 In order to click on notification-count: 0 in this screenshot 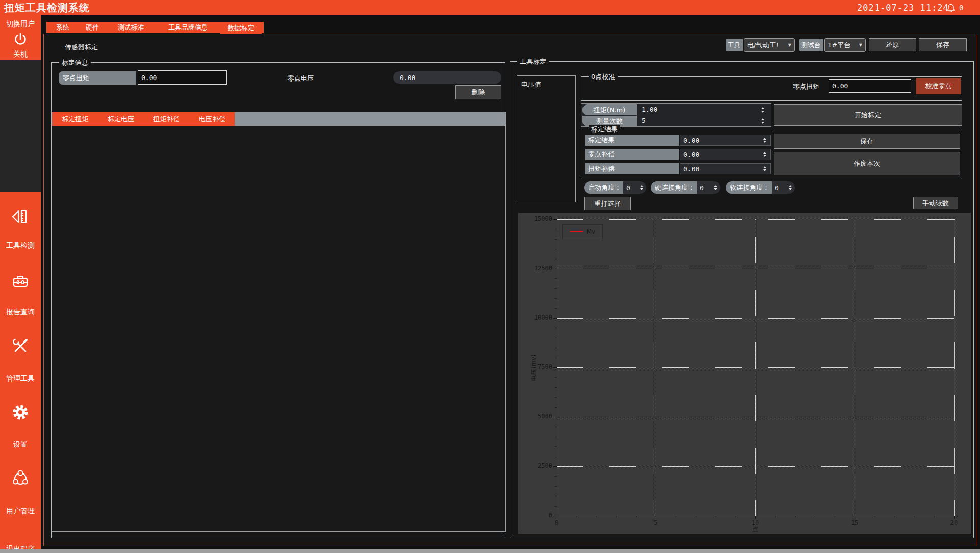, I will do `click(961, 8)`.